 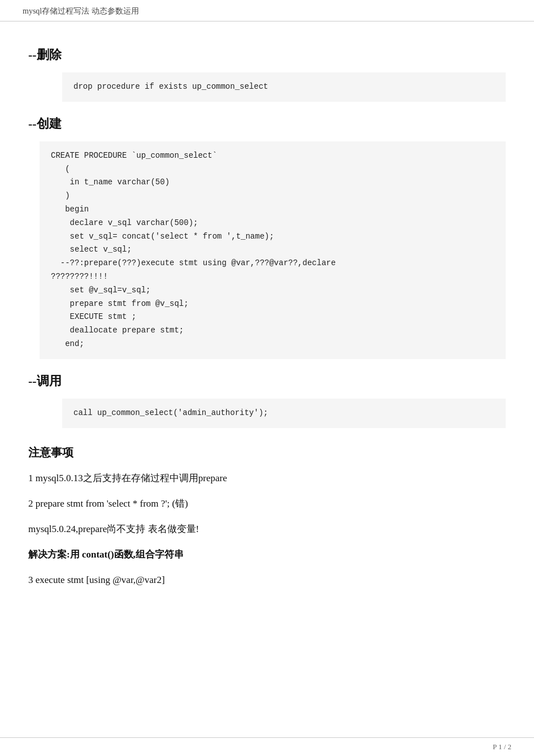 I want to click on header-title: mysql存储过程写法 动态参数运用, so click(x=81, y=11).